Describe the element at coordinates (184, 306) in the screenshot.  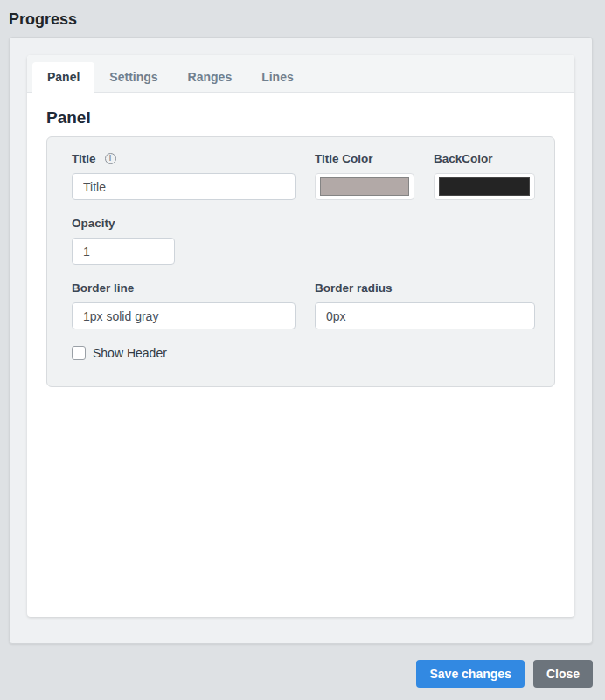
I see `border-line-group: Border line` at that location.